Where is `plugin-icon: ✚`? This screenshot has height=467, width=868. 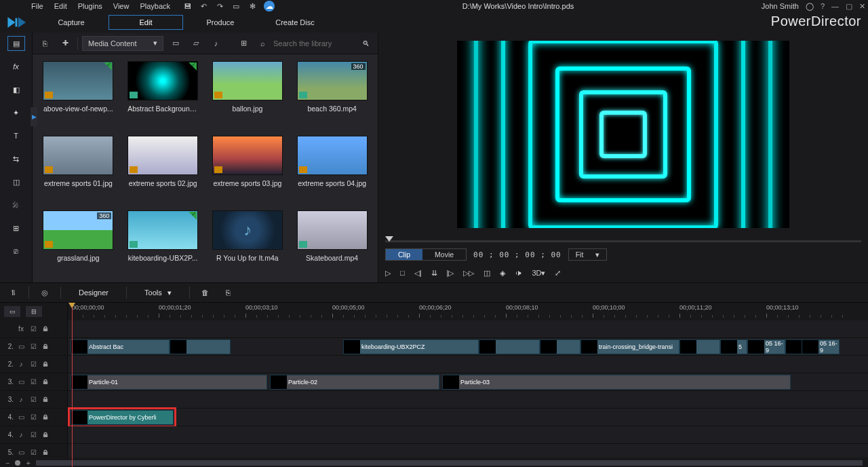 plugin-icon: ✚ is located at coordinates (65, 43).